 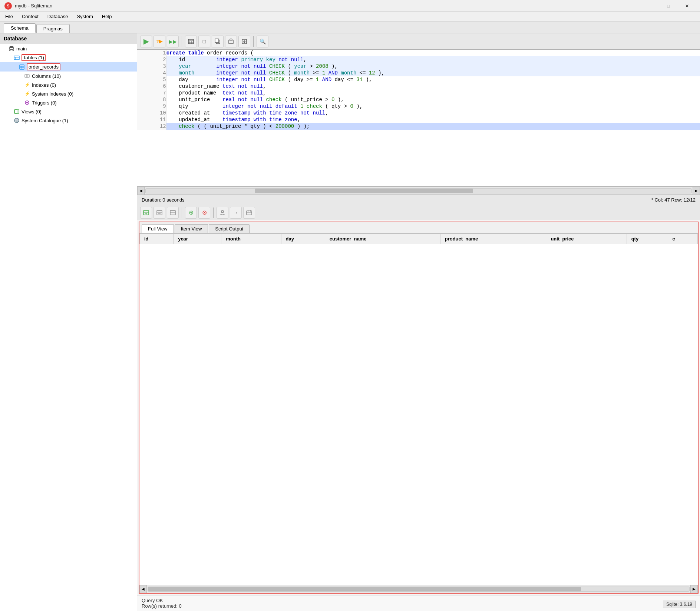 I want to click on menu-file: File, so click(x=9, y=16).